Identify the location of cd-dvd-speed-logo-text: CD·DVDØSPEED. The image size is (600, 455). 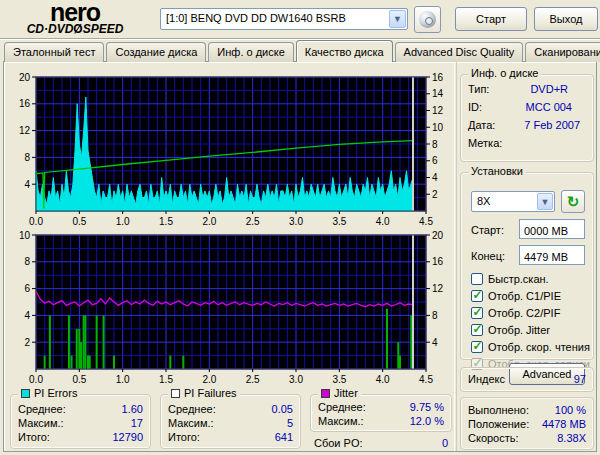
(75, 29).